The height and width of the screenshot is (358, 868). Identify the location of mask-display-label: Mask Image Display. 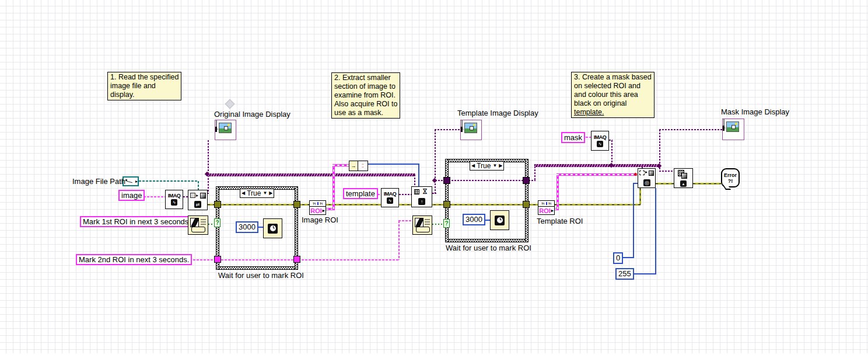
(755, 112).